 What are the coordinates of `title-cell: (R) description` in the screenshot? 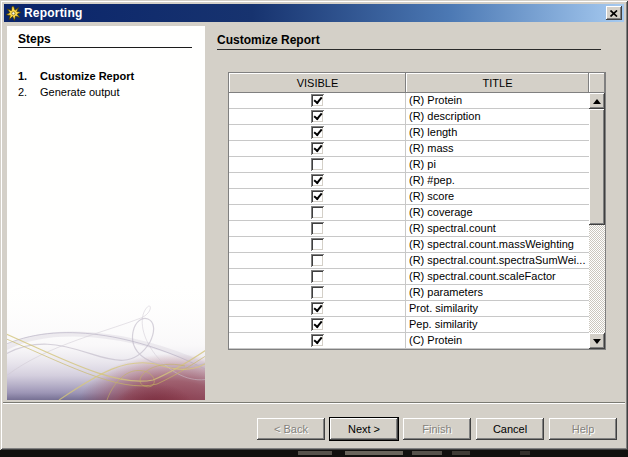 It's located at (498, 116).